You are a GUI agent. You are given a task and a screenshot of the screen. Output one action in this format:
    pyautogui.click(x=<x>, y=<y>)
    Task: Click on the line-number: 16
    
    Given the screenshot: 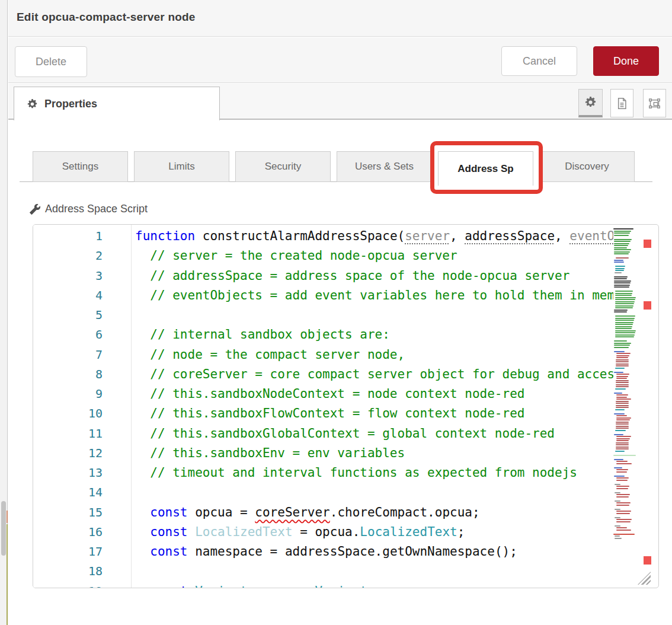 What is the action you would take?
    pyautogui.click(x=82, y=532)
    